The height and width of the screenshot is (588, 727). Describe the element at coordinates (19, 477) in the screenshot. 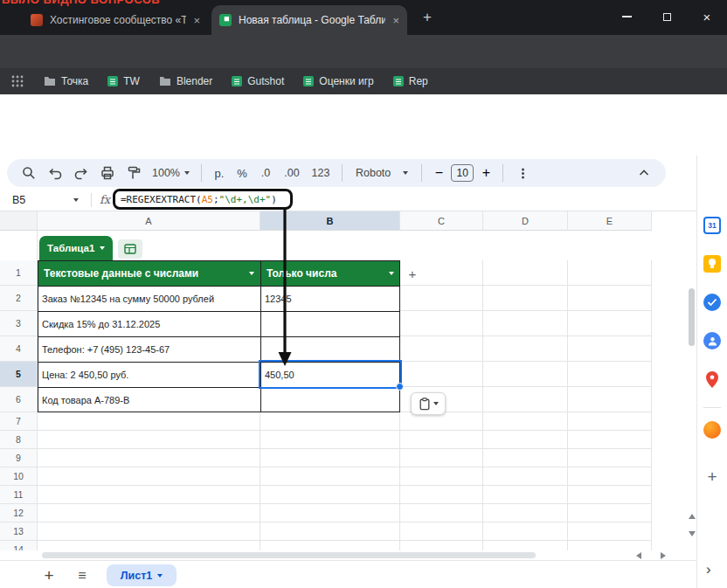

I see `row-header: 10` at that location.